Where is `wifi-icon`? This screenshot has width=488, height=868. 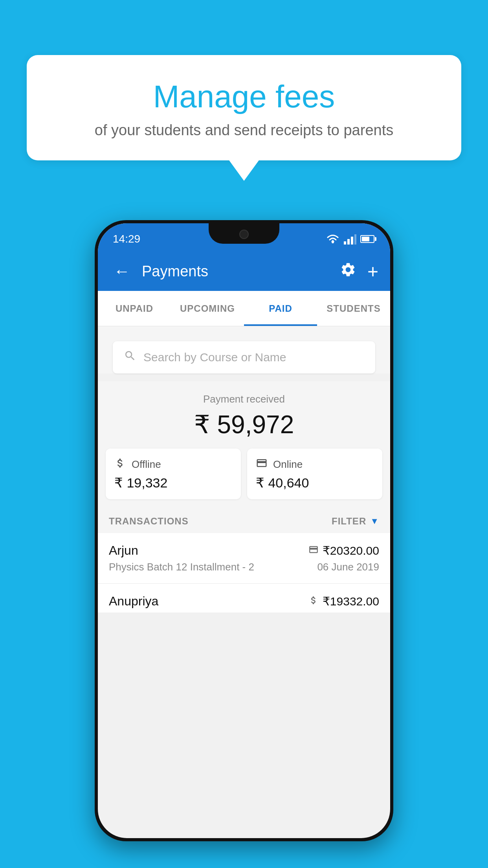 wifi-icon is located at coordinates (333, 239).